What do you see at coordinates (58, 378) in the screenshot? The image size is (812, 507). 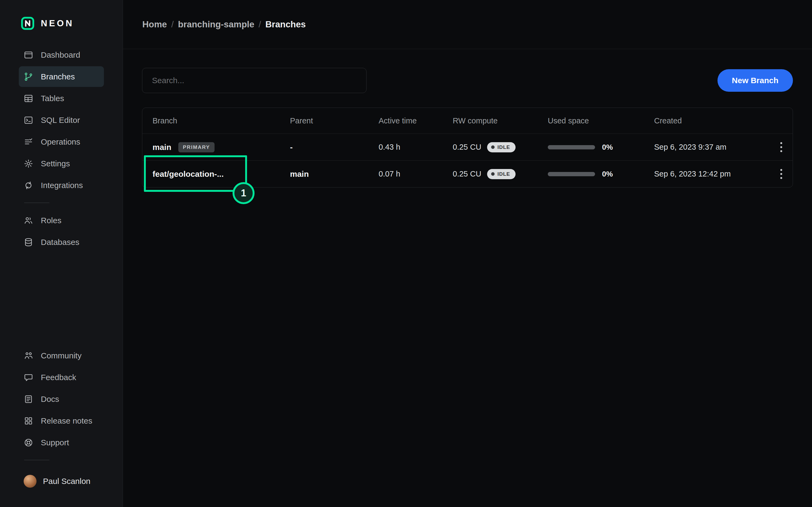 I see `sidebar-item-label: Feedback` at bounding box center [58, 378].